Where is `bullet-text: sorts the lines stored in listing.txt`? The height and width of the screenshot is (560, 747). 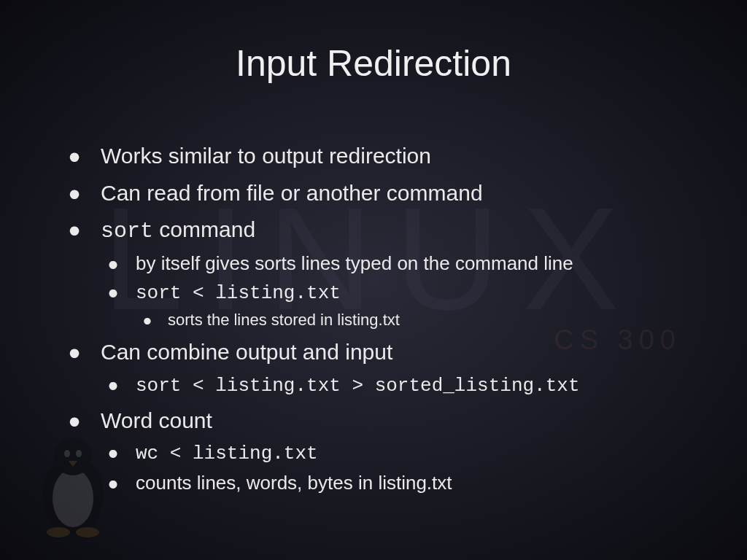
bullet-text: sorts the lines stored in listing.txt is located at coordinates (284, 319).